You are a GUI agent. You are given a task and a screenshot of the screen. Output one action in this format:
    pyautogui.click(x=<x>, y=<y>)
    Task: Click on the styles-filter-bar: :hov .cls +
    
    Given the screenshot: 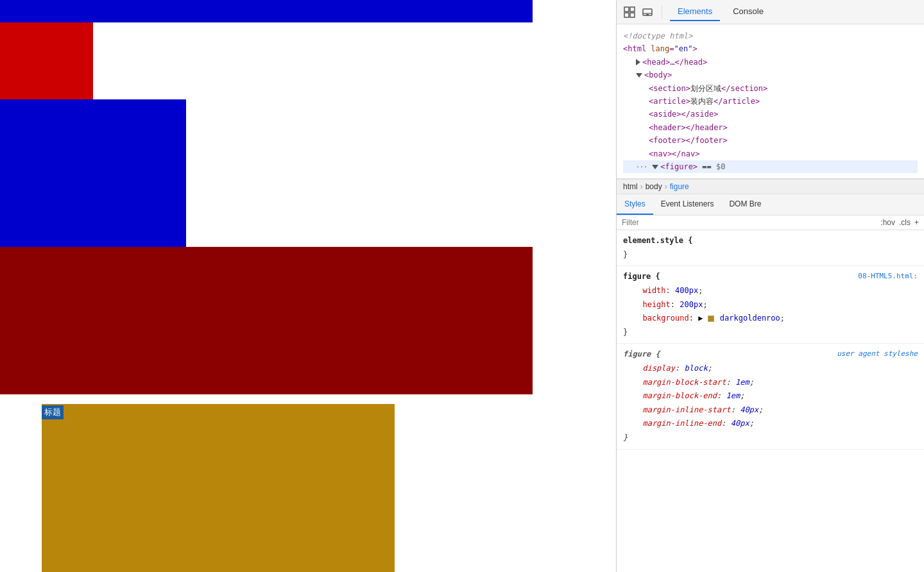 What is the action you would take?
    pyautogui.click(x=770, y=223)
    